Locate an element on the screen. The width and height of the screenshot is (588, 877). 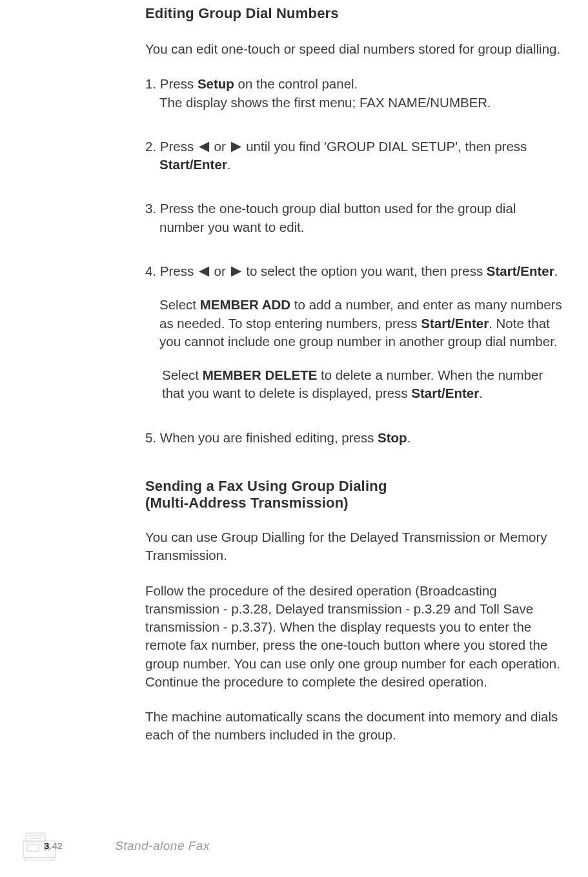
step-1-line1: 1. Press Setup on the control panel. is located at coordinates (252, 84).